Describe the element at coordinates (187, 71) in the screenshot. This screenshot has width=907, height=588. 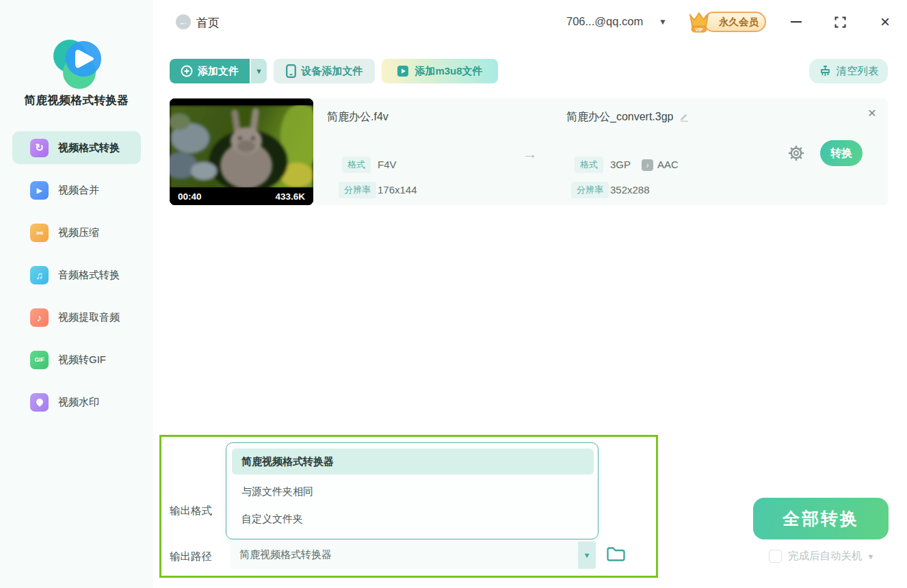
I see `plus-circle-icon` at that location.